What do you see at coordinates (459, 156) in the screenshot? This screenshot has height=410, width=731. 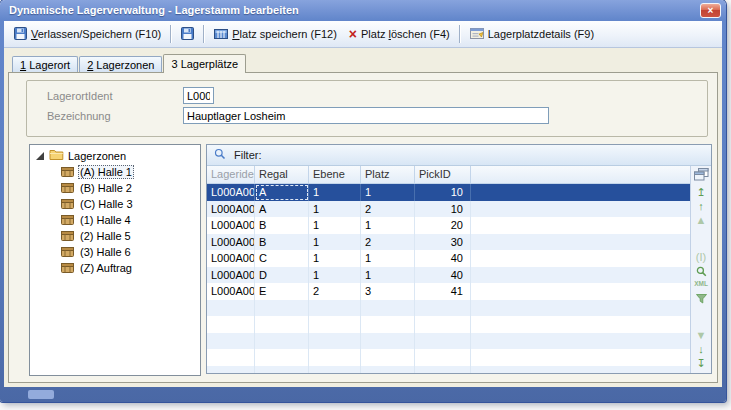 I see `filter-bar: Filter:` at bounding box center [459, 156].